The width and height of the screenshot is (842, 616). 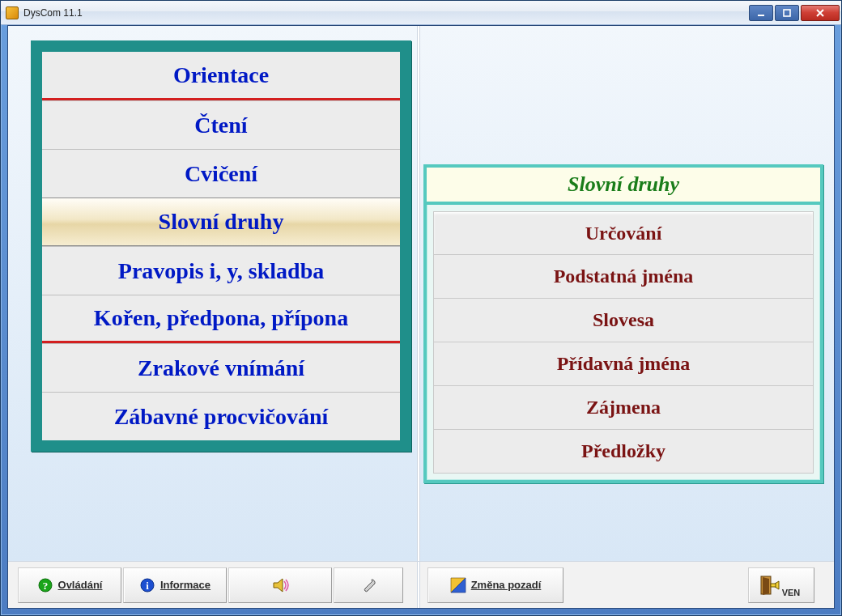 What do you see at coordinates (623, 452) in the screenshot?
I see `sub-menu-item-label: Předložky` at bounding box center [623, 452].